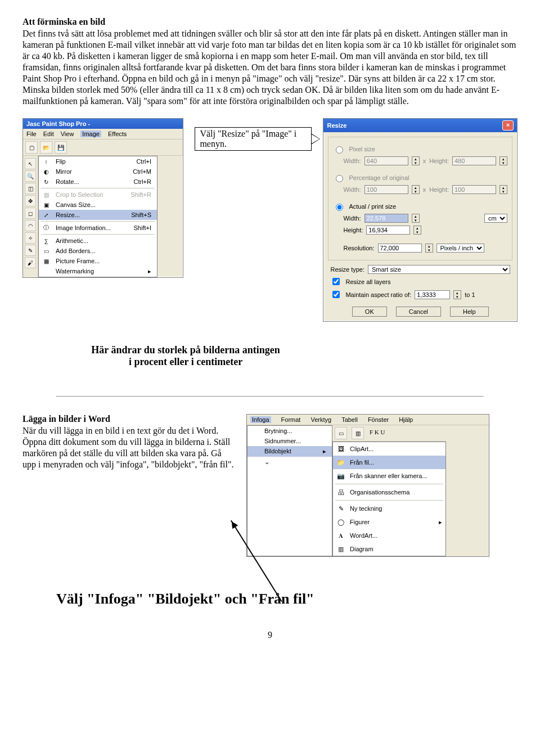 The image size is (540, 756). What do you see at coordinates (68, 134) in the screenshot?
I see `psp-menu-view: View` at bounding box center [68, 134].